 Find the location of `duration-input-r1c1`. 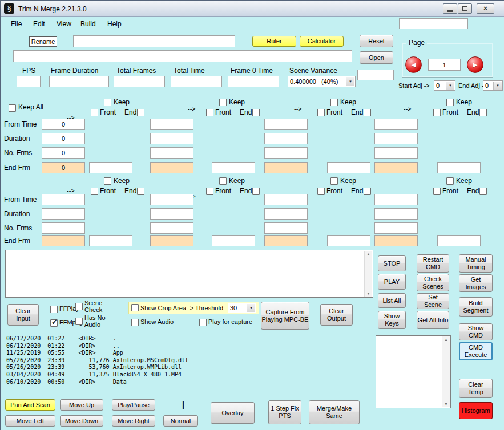

duration-input-r1c1 is located at coordinates (63, 139).